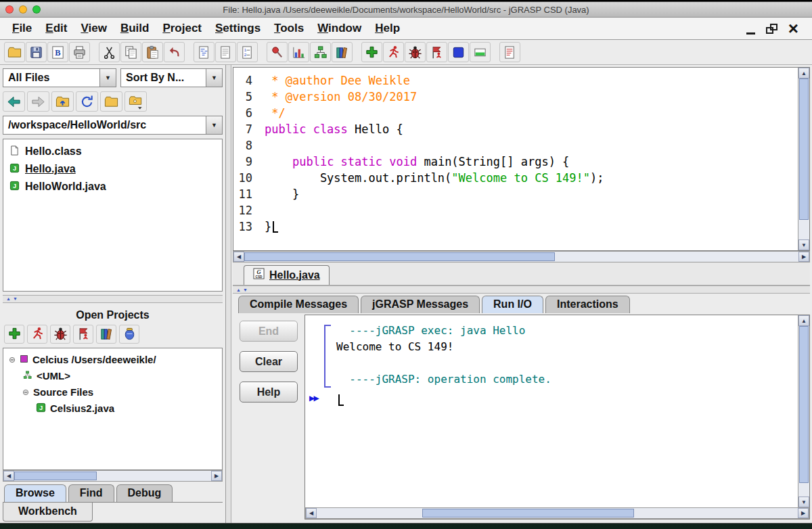 The height and width of the screenshot is (529, 812). What do you see at coordinates (56, 28) in the screenshot?
I see `menu-edit: Edit` at bounding box center [56, 28].